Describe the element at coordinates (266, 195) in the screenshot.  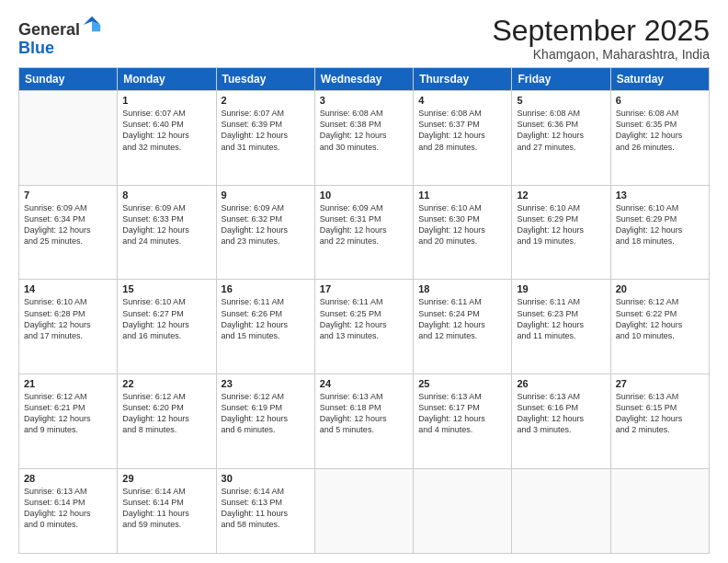
I see `day-number: 9` at that location.